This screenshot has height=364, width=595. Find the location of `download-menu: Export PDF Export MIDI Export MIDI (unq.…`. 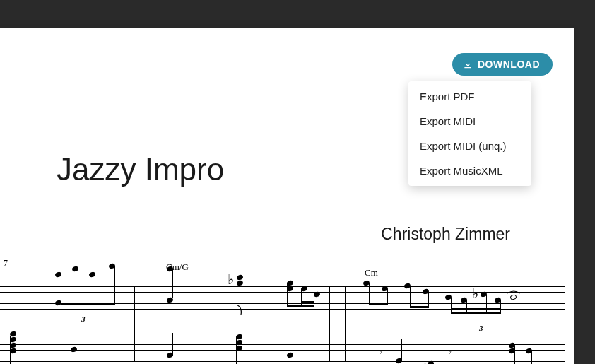

download-menu: Export PDF Export MIDI Export MIDI (unq.… is located at coordinates (470, 134).